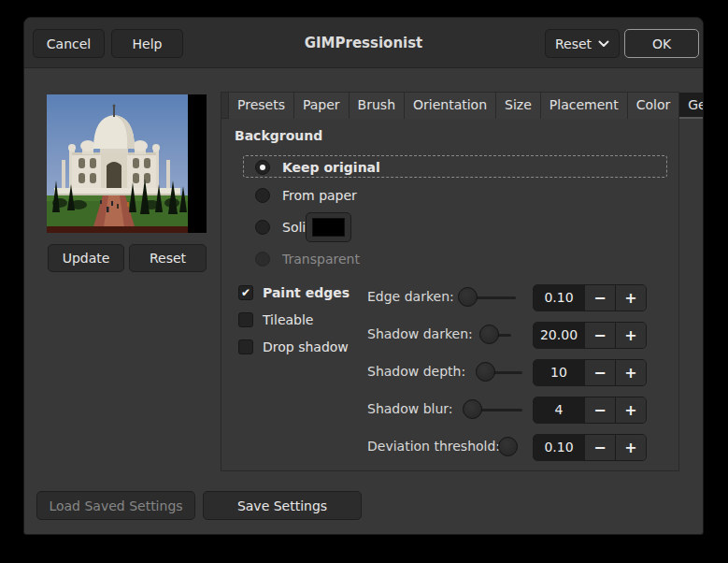 The image size is (728, 563). I want to click on shadow-darken-value: 20.00, so click(559, 335).